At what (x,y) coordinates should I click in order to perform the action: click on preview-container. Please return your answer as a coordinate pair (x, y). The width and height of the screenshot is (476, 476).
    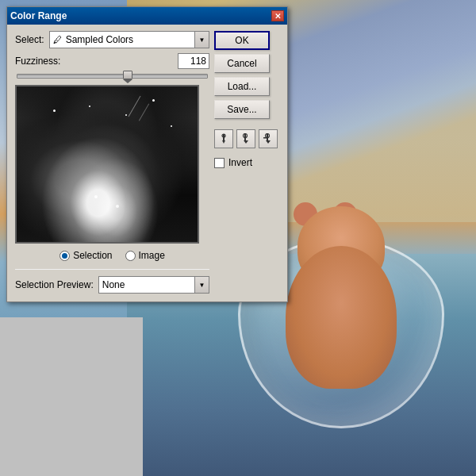
    Looking at the image, I should click on (107, 164).